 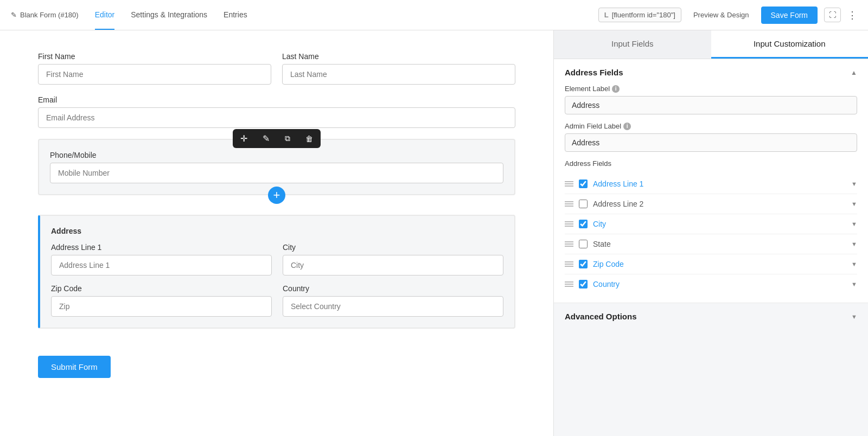 What do you see at coordinates (162, 288) in the screenshot?
I see `zip-label: Zip Code` at bounding box center [162, 288].